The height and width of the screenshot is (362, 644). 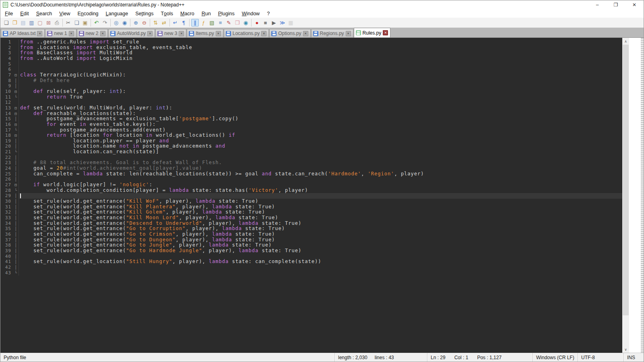 I want to click on new-file-icon: ❏, so click(x=6, y=23).